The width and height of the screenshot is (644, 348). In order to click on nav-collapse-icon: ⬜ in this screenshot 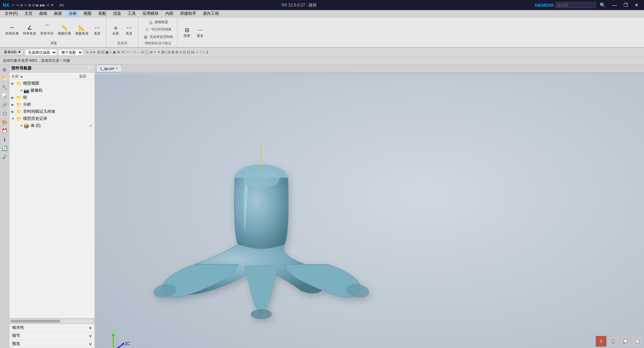, I will do `click(90, 68)`.